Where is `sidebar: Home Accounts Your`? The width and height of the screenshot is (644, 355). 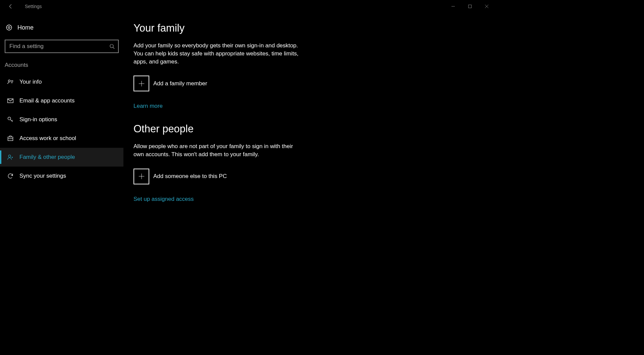
sidebar: Home Accounts Your is located at coordinates (62, 142).